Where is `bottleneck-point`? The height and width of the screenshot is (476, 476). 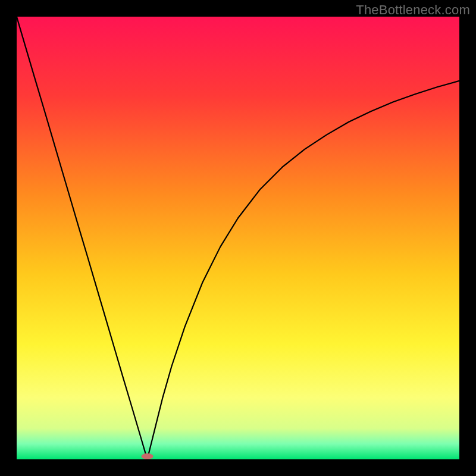 bottleneck-point is located at coordinates (147, 456).